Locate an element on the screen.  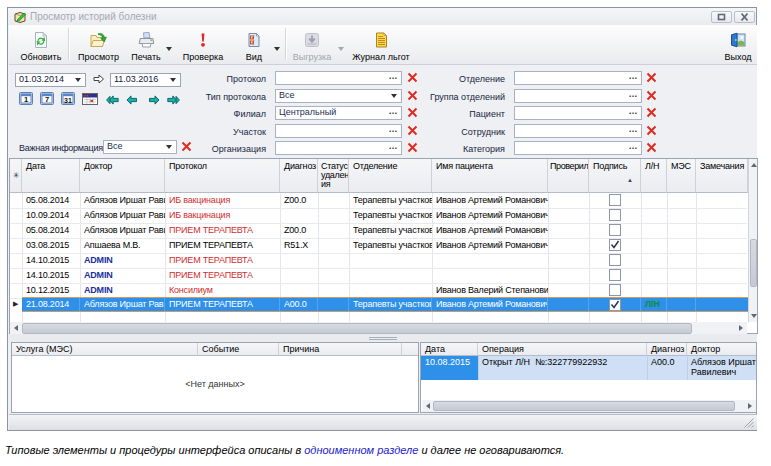
svg-text: 31 is located at coordinates (68, 100).